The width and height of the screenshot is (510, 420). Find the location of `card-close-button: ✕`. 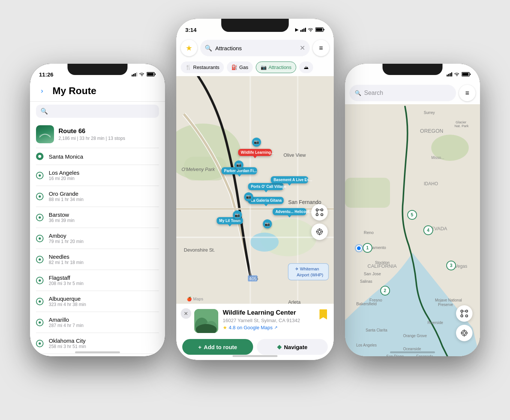

card-close-button: ✕ is located at coordinates (186, 314).